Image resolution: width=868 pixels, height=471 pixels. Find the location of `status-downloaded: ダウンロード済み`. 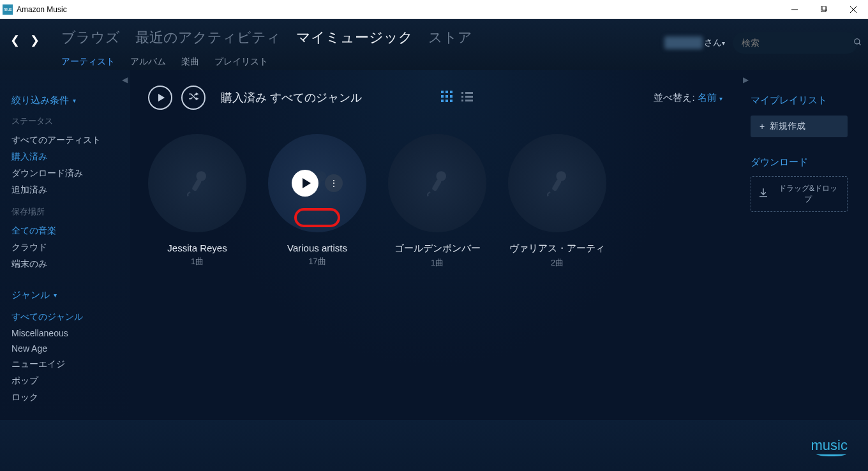

status-downloaded: ダウンロード済み is located at coordinates (67, 174).